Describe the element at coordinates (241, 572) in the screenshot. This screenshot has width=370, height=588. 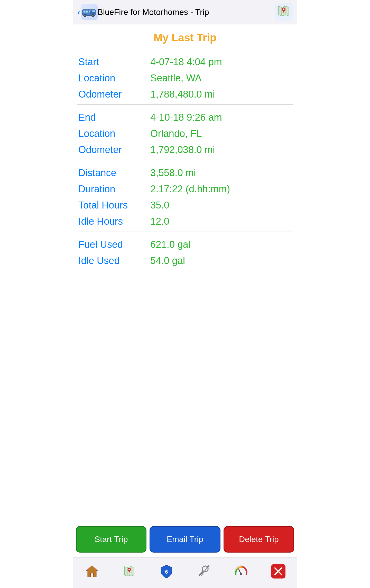
I see `tab-gauge` at that location.